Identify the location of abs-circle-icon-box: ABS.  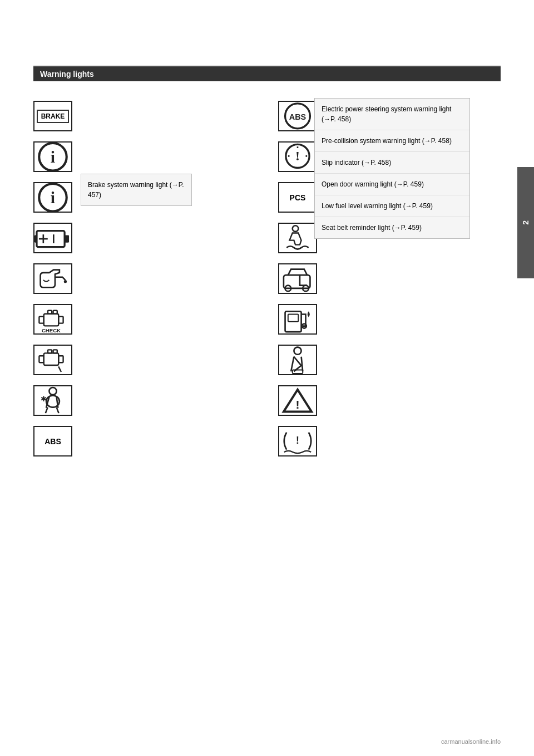
(298, 116).